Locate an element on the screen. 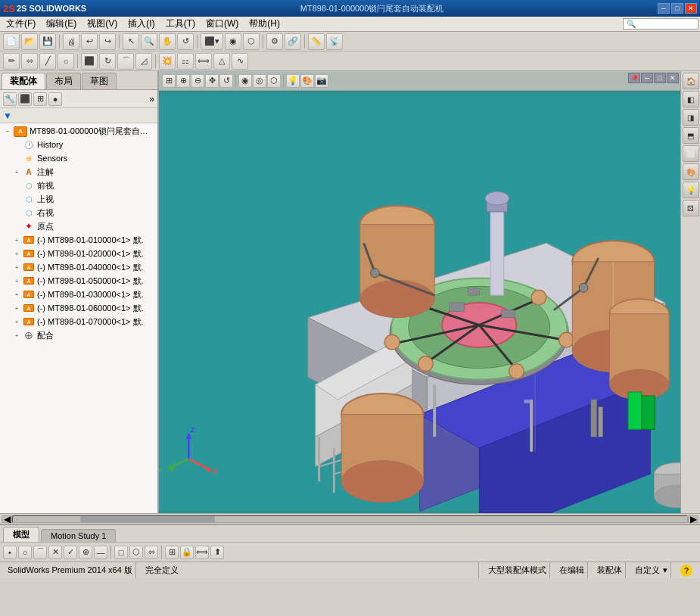  maximize-button: □ is located at coordinates (677, 8).